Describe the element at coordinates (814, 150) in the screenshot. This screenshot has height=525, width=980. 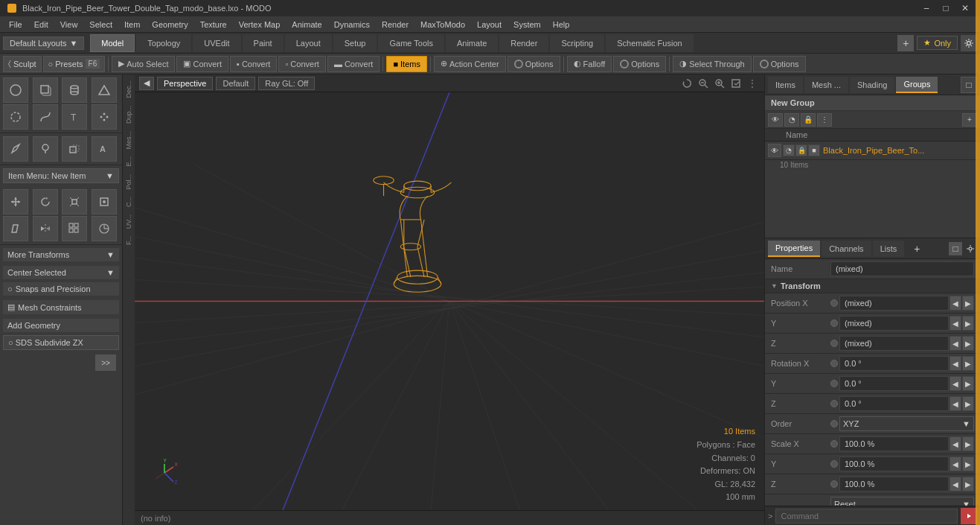
I see `item-type-icon: ■` at that location.